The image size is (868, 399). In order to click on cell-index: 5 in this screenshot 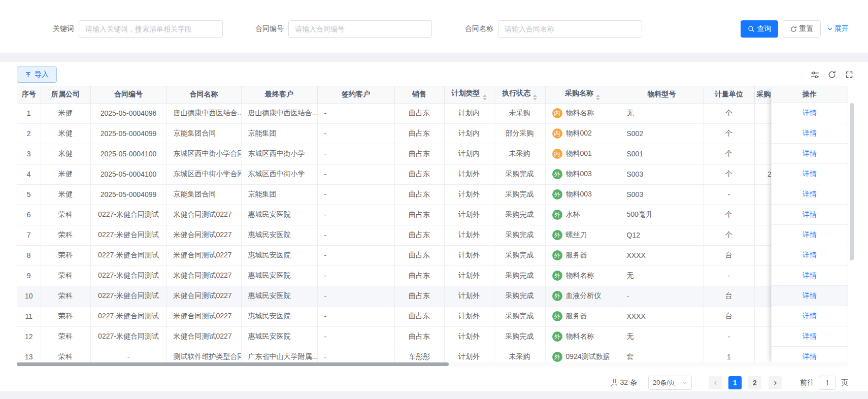, I will do `click(29, 194)`.